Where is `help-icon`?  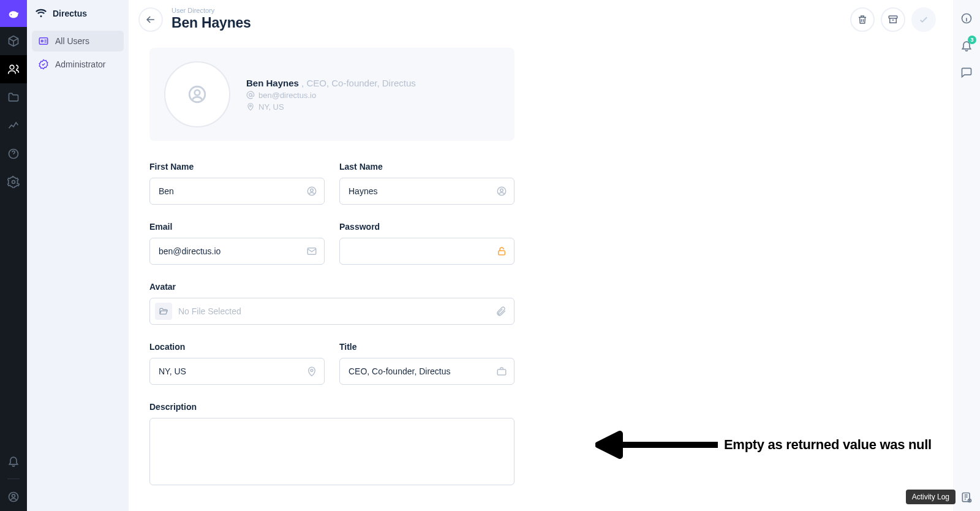 help-icon is located at coordinates (13, 154).